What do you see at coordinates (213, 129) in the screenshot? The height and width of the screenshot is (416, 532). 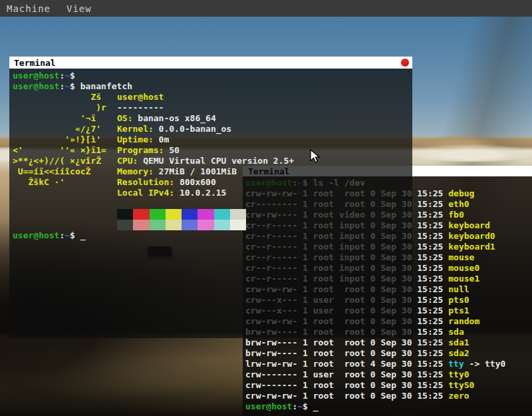 I see `fetch-line: «/¿7'Kernel: 0.0.0-banan_os` at bounding box center [213, 129].